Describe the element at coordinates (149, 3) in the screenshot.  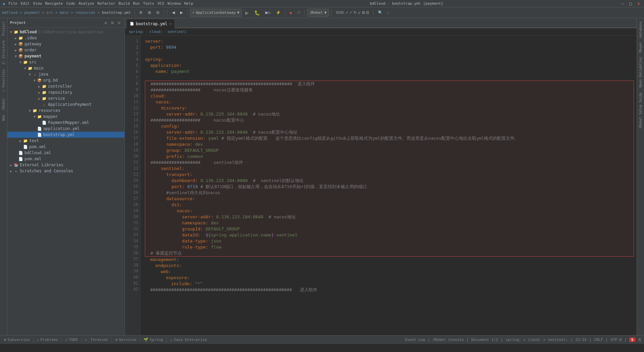
I see `menu-tools: Tools` at that location.